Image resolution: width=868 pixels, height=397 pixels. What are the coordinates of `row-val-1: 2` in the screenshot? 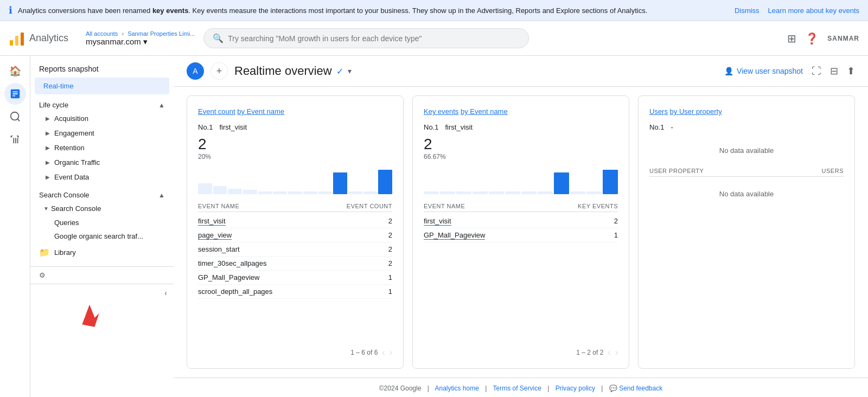 It's located at (391, 221).